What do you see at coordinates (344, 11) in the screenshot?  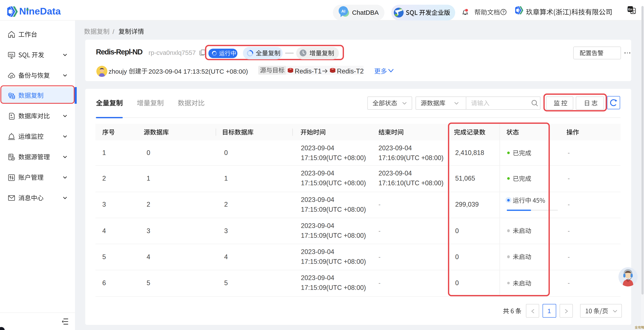 I see `svg-text: AI` at bounding box center [344, 11].